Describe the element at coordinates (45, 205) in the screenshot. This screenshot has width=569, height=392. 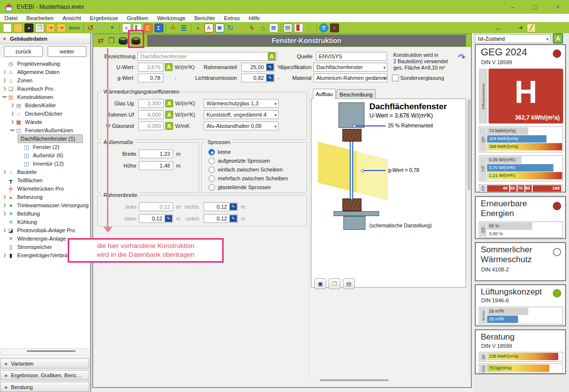
I see `tree-item-trinkwarmwasser-versorgung: ❯●Trinkwarmwasser-Versorgung` at that location.